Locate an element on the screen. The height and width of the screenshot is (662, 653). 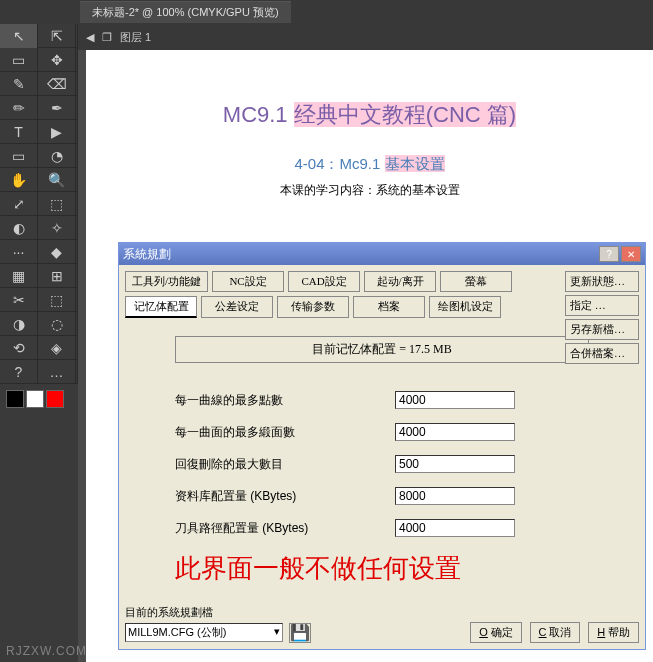
side-button: 合併檔案… is located at coordinates (602, 354).